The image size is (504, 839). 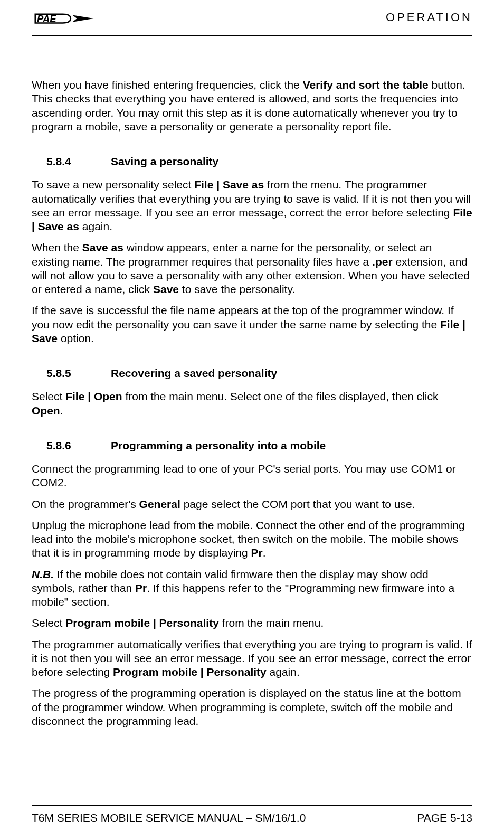 I want to click on body-paragraph: Unplug the microphone lead from the mobi…, so click(x=252, y=540).